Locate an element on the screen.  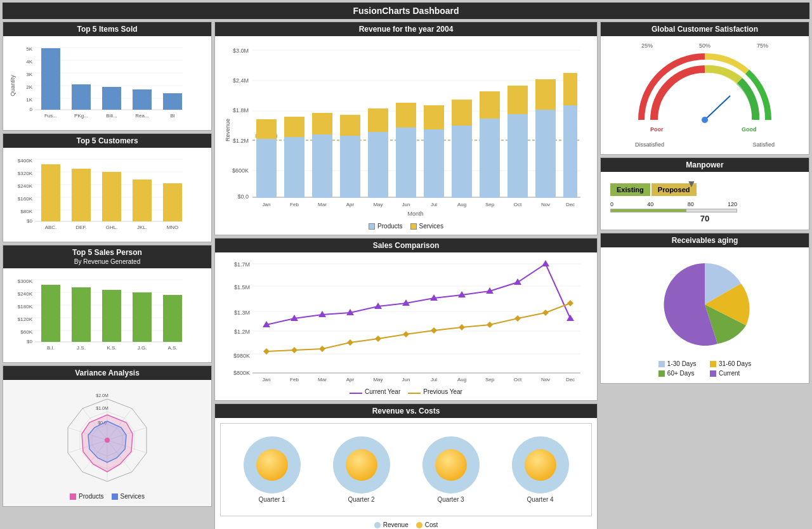
svg-text: PKg... is located at coordinates (81, 115).